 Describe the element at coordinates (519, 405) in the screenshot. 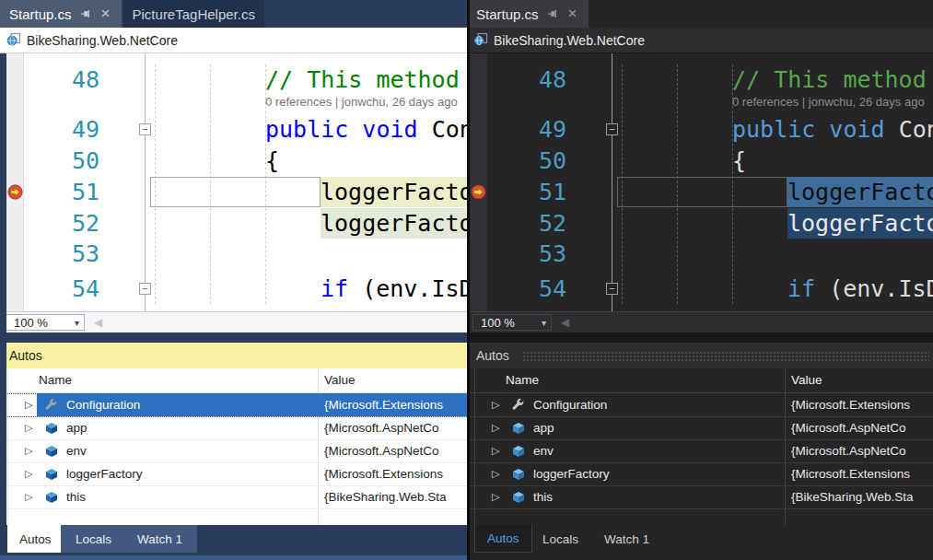

I see `wrench-property-icon` at that location.